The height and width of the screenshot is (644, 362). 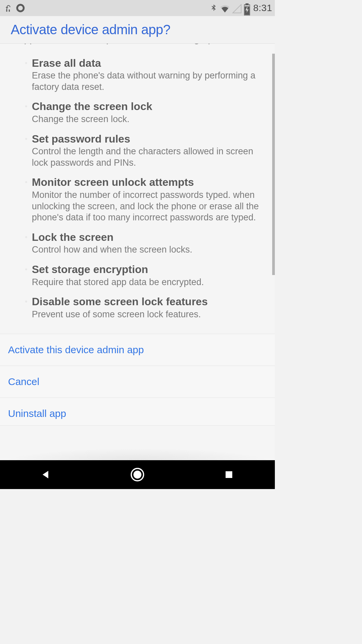 I want to click on policy-item: Change the screen lock Change the screen…, so click(x=147, y=112).